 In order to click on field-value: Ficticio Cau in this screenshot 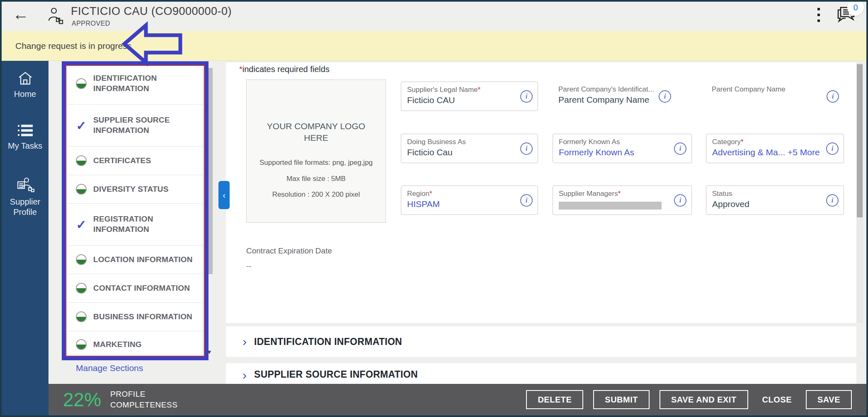, I will do `click(469, 152)`.